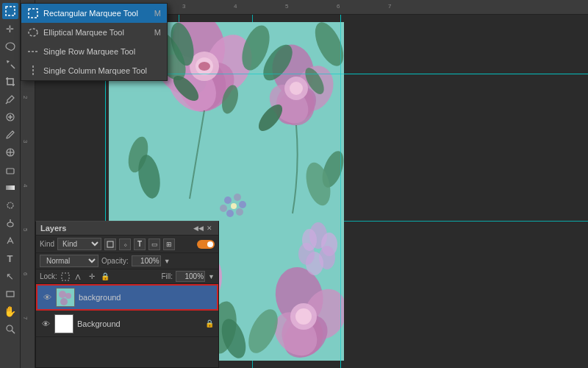 The image size is (588, 368). I want to click on rect-marquee-icon, so click(33, 13).